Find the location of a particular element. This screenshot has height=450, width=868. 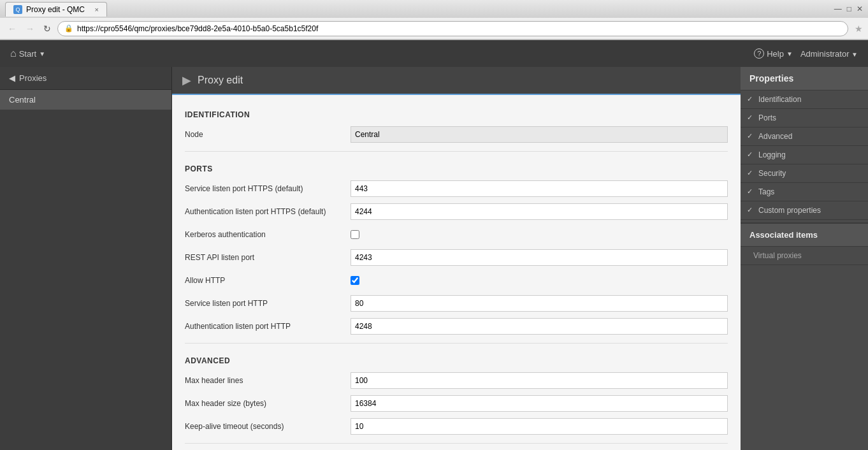

service-listen-http-group: Service listen port HTTP is located at coordinates (456, 303).